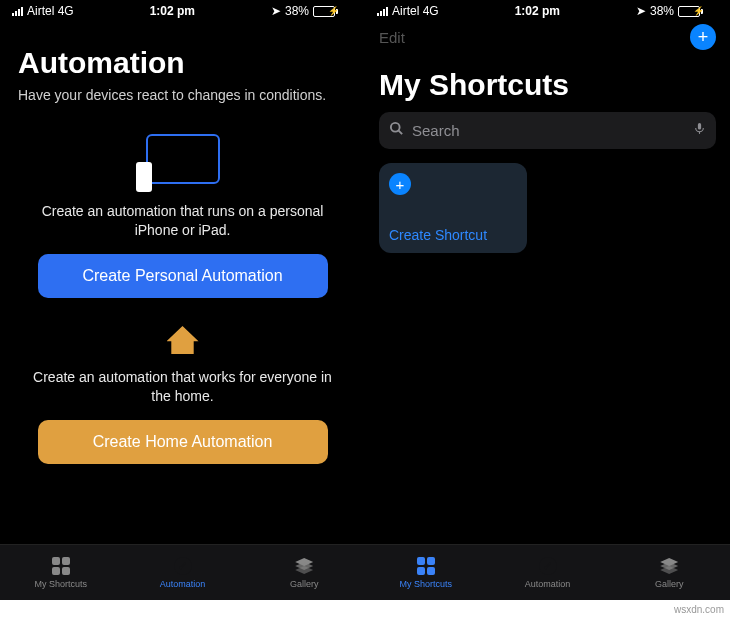  What do you see at coordinates (400, 184) in the screenshot?
I see `plus-icon: +` at bounding box center [400, 184].